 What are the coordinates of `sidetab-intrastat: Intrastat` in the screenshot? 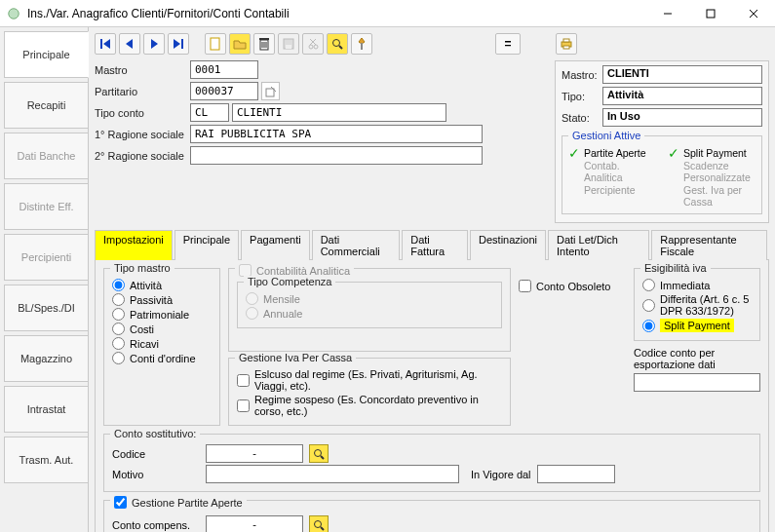 It's located at (46, 409).